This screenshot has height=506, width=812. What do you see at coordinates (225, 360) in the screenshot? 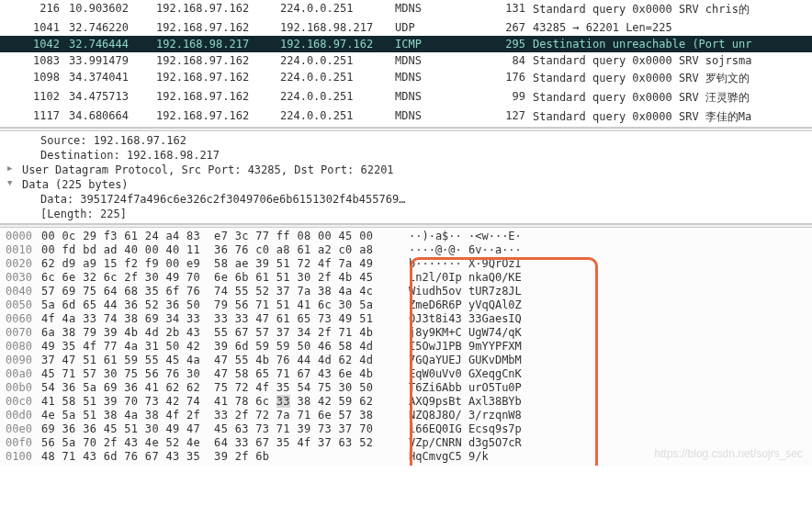
I see `hex-bytes: 37 47 51 61 59 55 45 4a 47 55 4b 76 44 4…` at bounding box center [225, 360].